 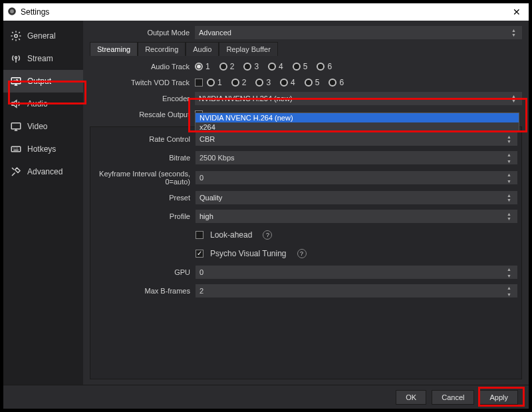 I want to click on sidebar: General Stream Output Audio Video Hotkey…, so click(x=43, y=202).